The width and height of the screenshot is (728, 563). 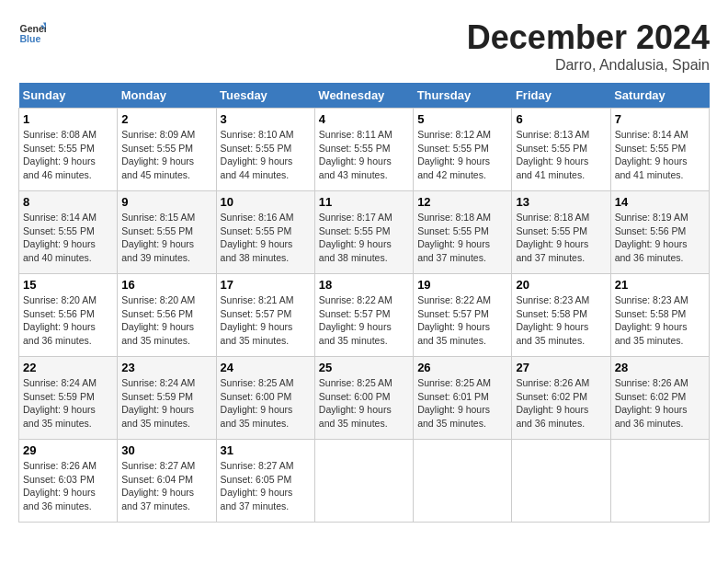 What do you see at coordinates (561, 403) in the screenshot?
I see `day-info: Sunrise: 8:26 AMSunset: 6:02 PMDaylight:…` at bounding box center [561, 403].